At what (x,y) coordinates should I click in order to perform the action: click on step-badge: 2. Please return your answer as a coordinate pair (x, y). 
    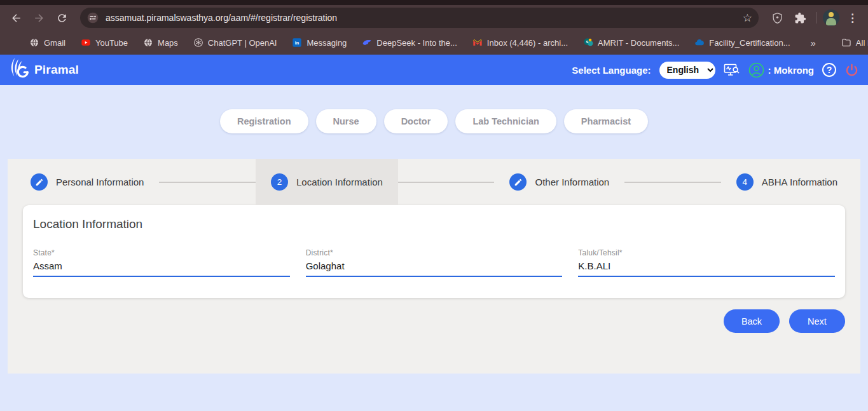
    Looking at the image, I should click on (280, 182).